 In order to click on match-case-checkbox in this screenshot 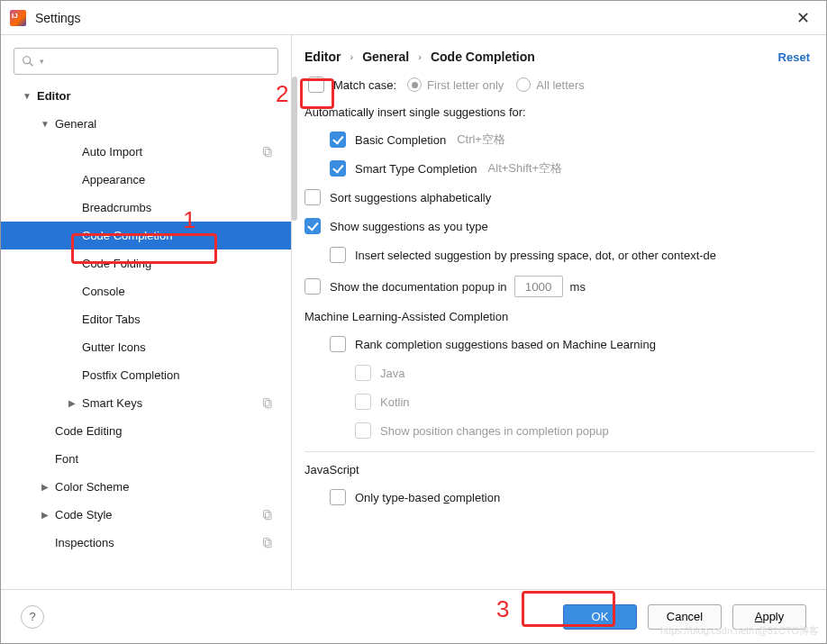, I will do `click(316, 85)`.